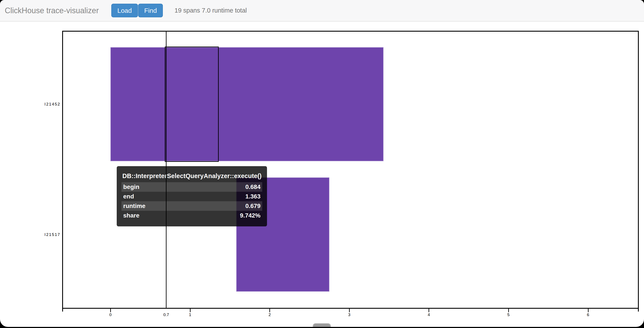 This screenshot has width=644, height=328. I want to click on x-axis-line, so click(350, 308).